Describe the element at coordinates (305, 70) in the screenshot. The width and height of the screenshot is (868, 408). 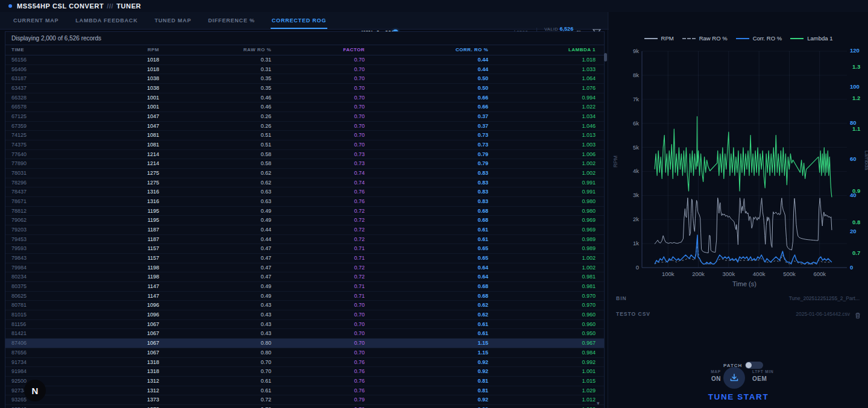
I see `table-row: 5640610180.310.700.441.033` at that location.